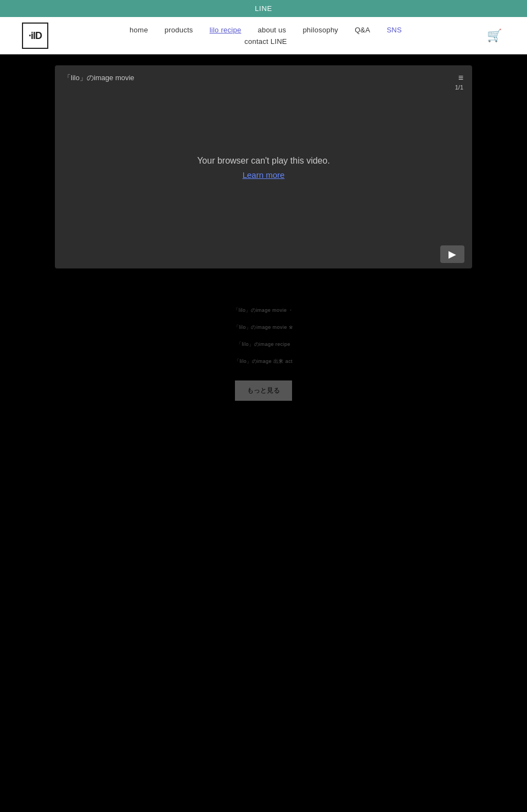  Describe the element at coordinates (362, 30) in the screenshot. I see `nav-link-qa: Q&A` at that location.